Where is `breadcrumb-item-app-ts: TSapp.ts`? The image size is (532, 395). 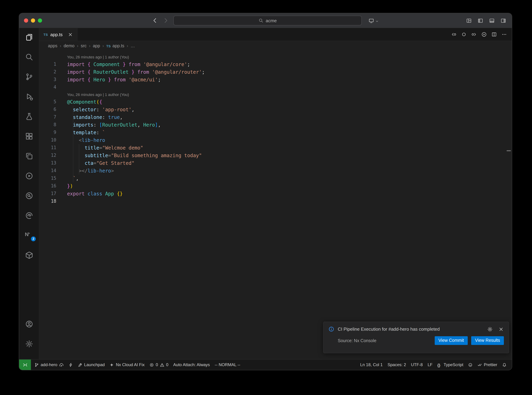 breadcrumb-item-app-ts: TSapp.ts is located at coordinates (115, 46).